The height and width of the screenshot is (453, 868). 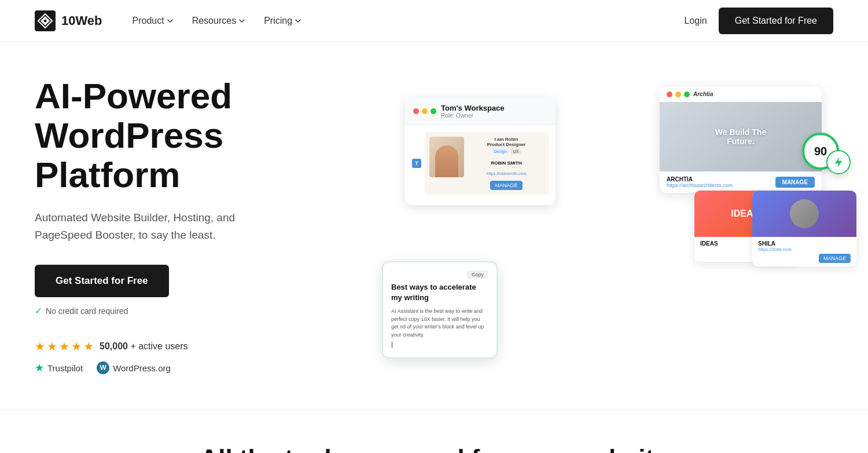 I want to click on archtia-hero-image: We Build TheFuture., so click(x=741, y=137).